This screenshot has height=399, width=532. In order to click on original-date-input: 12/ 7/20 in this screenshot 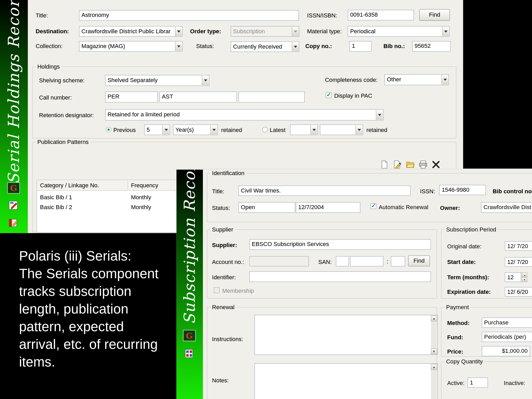, I will do `click(518, 246)`.